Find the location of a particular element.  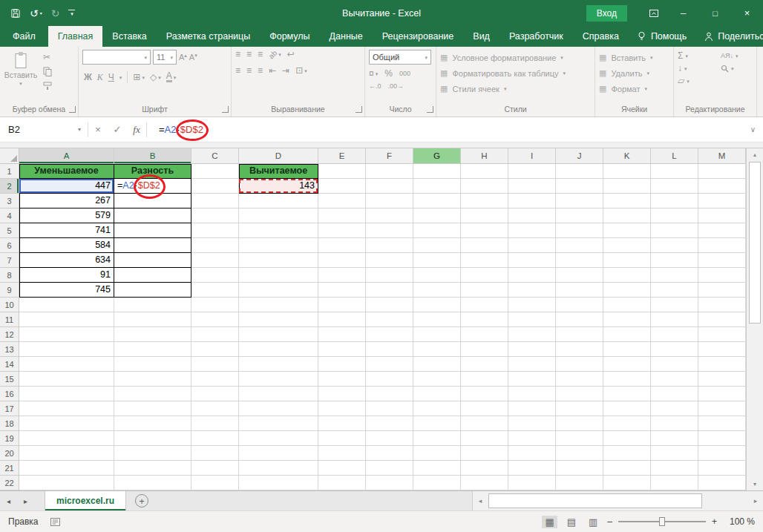

autosum-button: Σ▾ is located at coordinates (699, 56).